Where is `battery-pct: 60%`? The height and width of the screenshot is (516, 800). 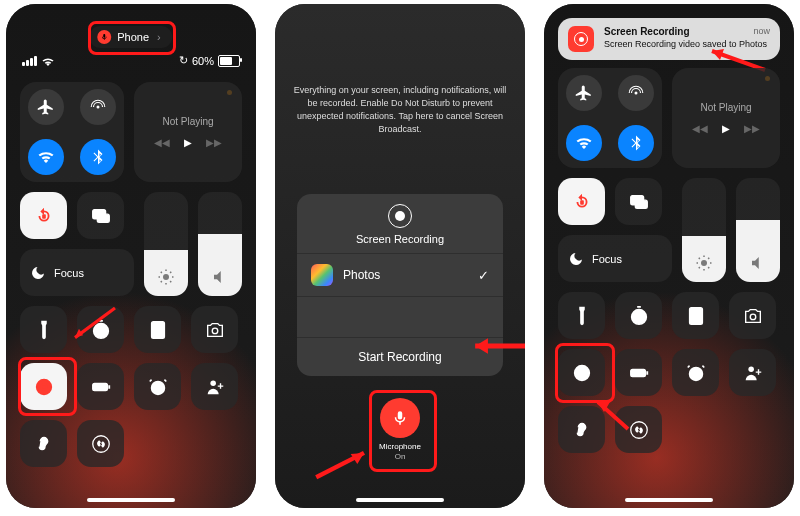 battery-pct: 60% is located at coordinates (203, 61).